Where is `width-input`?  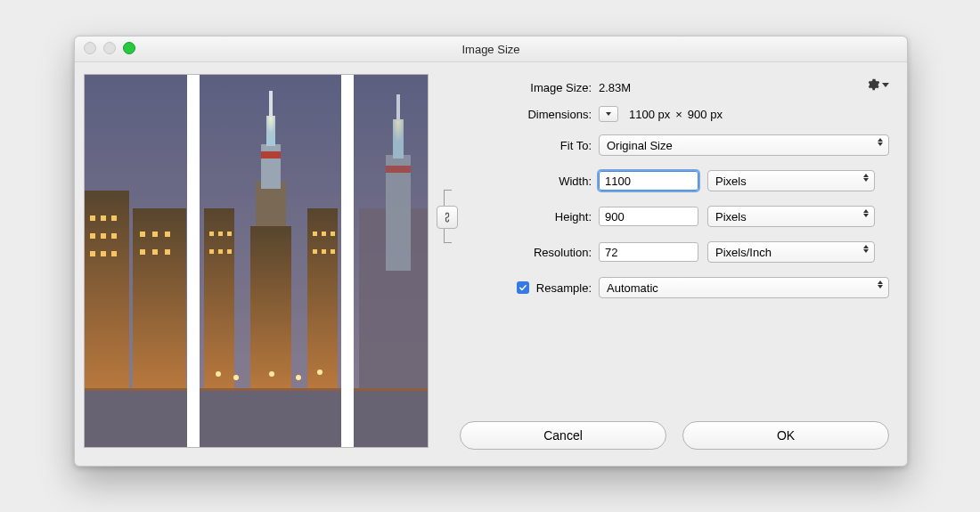 width-input is located at coordinates (649, 181).